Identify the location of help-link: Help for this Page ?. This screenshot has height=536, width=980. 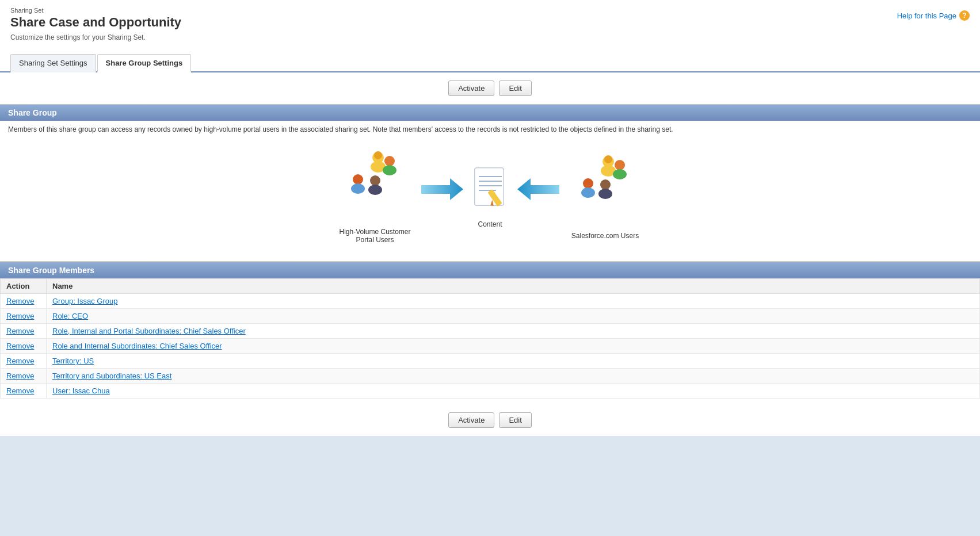
(933, 16).